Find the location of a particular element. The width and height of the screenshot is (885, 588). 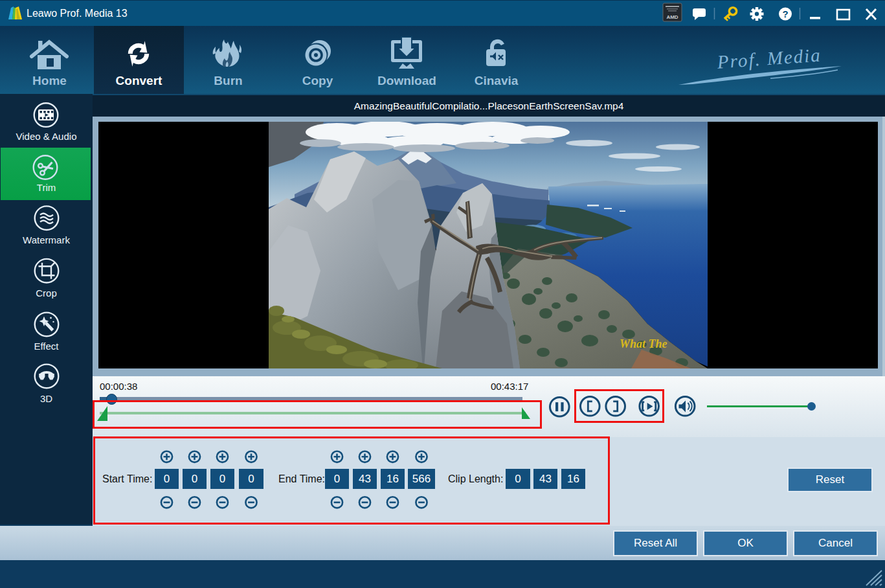

svg-text: What The is located at coordinates (644, 344).